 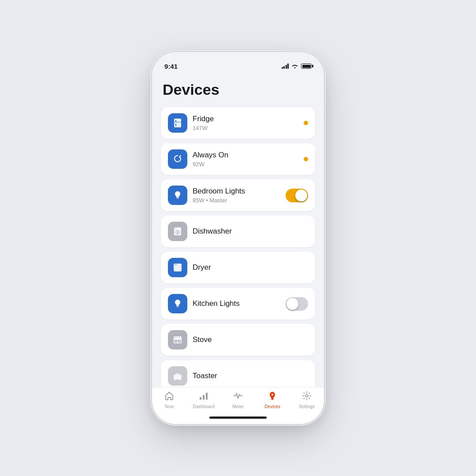 I want to click on dishwasher-info: Dishwasher, so click(x=250, y=231).